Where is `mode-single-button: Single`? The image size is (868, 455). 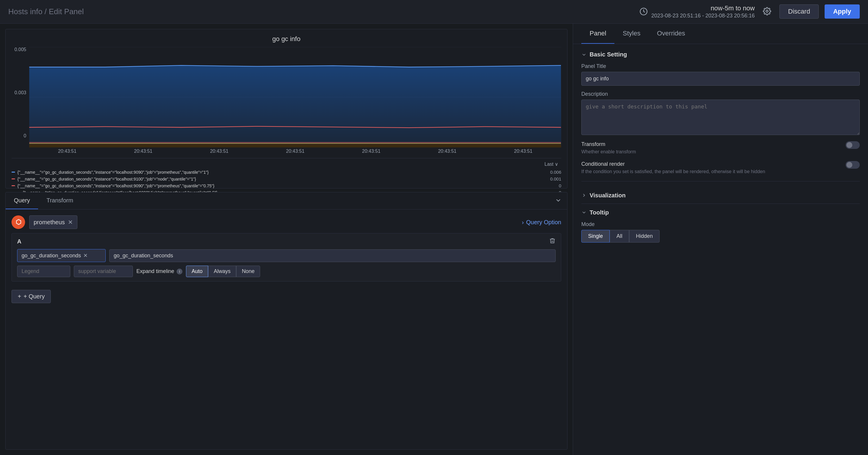 mode-single-button: Single is located at coordinates (595, 236).